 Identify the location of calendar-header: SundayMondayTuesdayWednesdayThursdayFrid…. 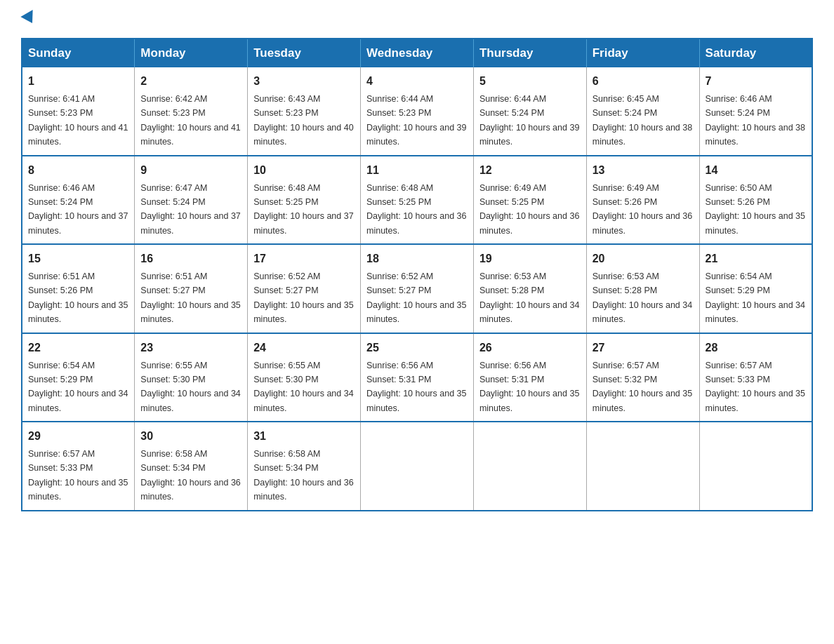
(417, 53).